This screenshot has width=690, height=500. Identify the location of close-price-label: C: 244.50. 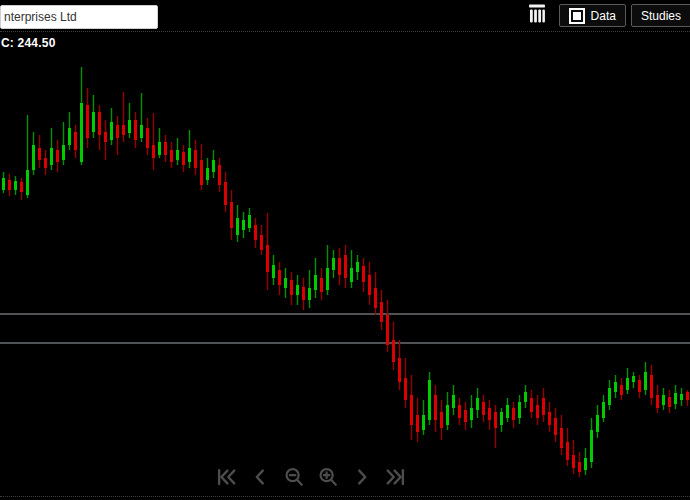
(28, 43).